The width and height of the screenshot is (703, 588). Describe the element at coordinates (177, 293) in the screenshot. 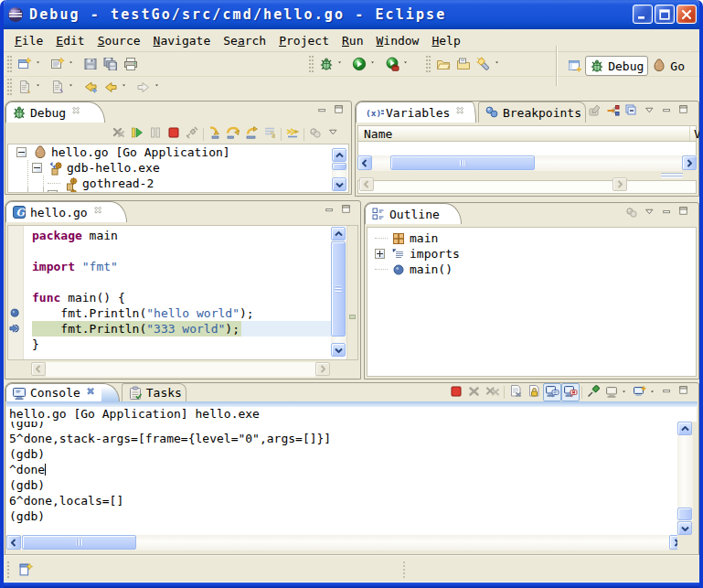

I see `code-editor: package mainimport "fmt"func main() { fm…` at that location.